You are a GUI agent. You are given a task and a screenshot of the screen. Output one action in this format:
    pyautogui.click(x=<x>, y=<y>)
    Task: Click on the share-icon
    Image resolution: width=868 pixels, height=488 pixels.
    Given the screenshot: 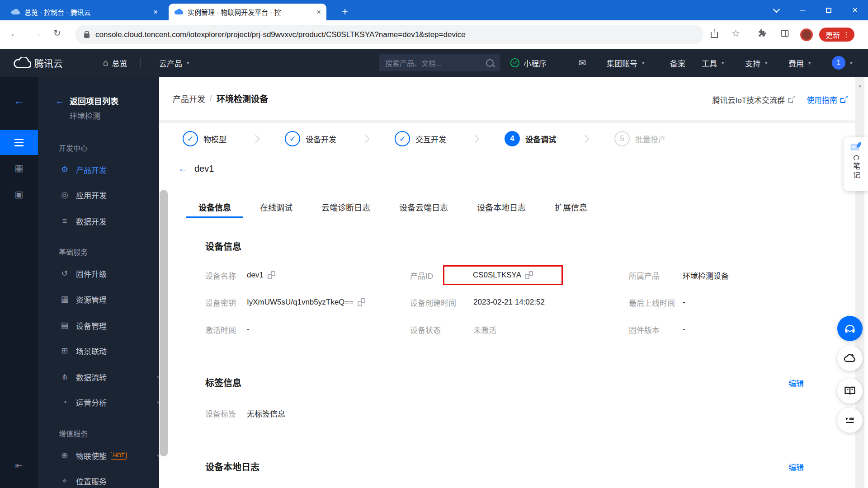 What is the action you would take?
    pyautogui.click(x=714, y=35)
    